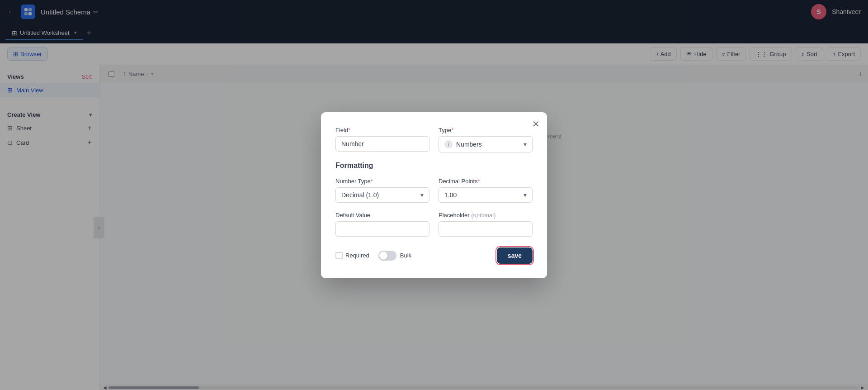  I want to click on type-select: i Numbers ▾, so click(486, 144).